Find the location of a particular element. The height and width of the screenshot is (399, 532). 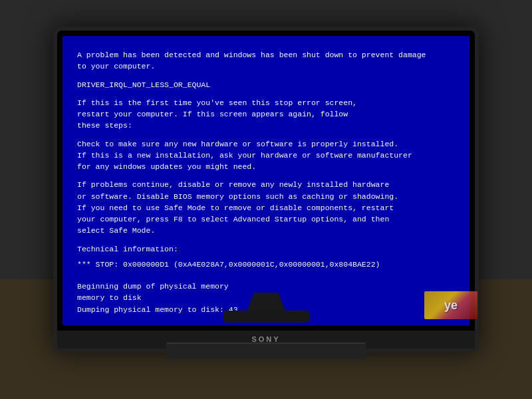

bsod-line-10: If problems continue, disable or remove … is located at coordinates (266, 185).